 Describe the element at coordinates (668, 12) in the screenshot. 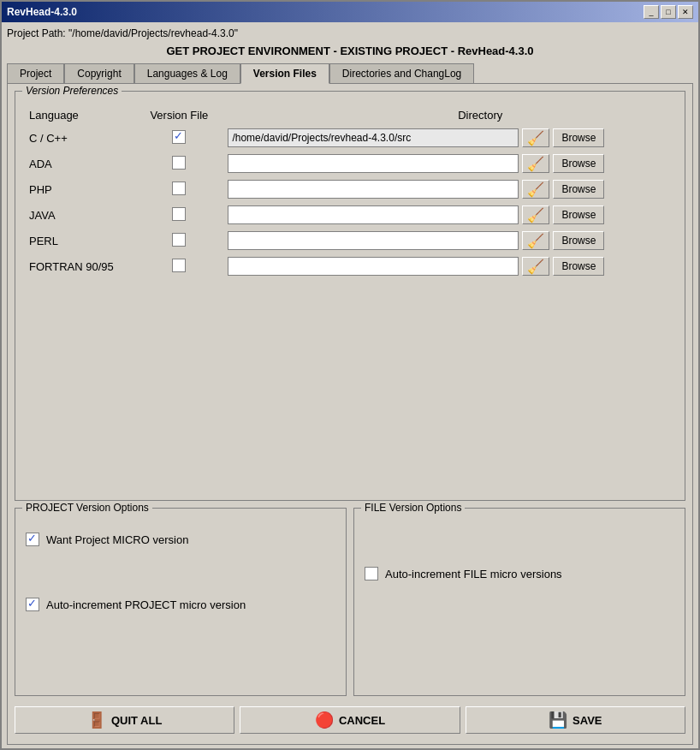

I see `window-controls: _ □ ✕` at that location.